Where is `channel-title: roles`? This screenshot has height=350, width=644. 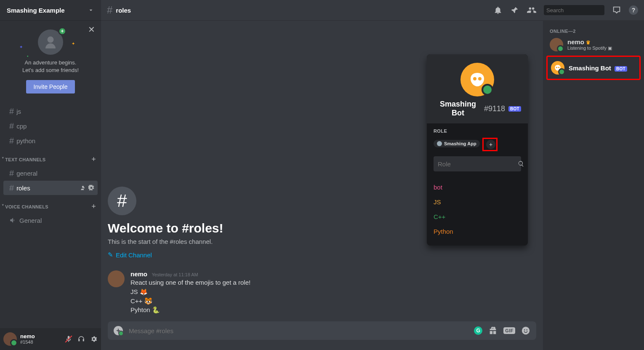 channel-title: roles is located at coordinates (123, 10).